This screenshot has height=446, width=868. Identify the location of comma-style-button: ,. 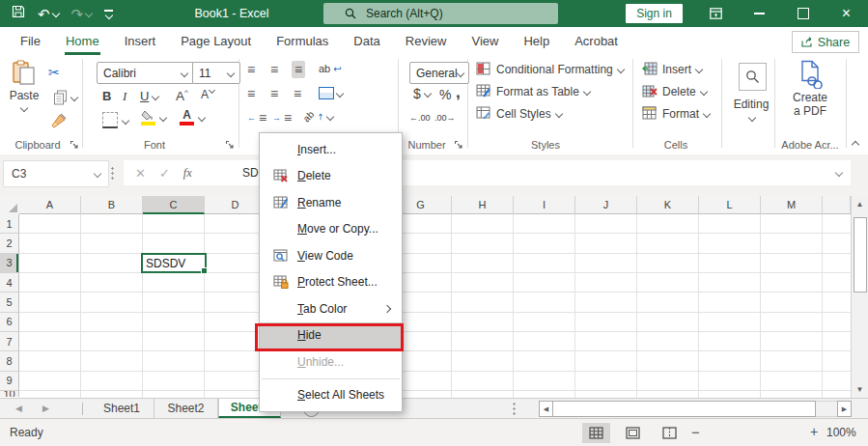
(458, 93).